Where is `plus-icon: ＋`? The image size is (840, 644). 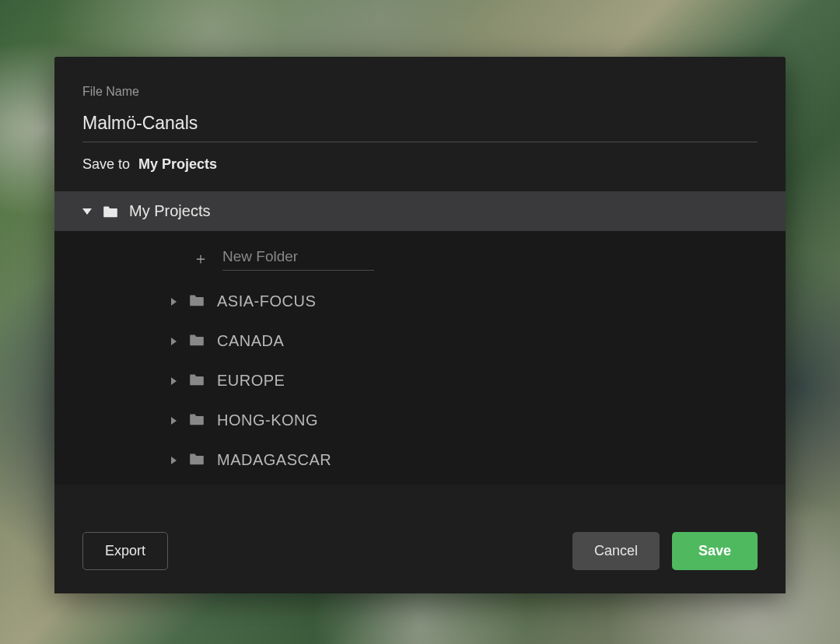 plus-icon: ＋ is located at coordinates (199, 258).